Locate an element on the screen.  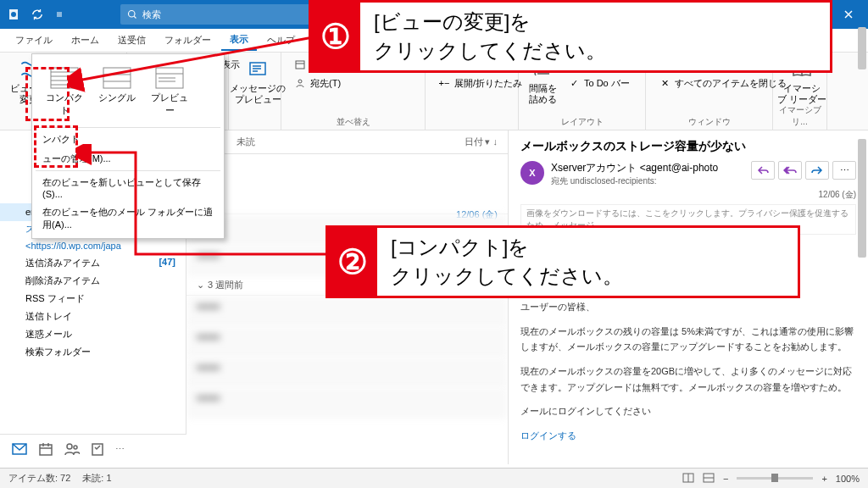
reading-subject: メールボックスのストレージ容量が少ない is located at coordinates (688, 147).